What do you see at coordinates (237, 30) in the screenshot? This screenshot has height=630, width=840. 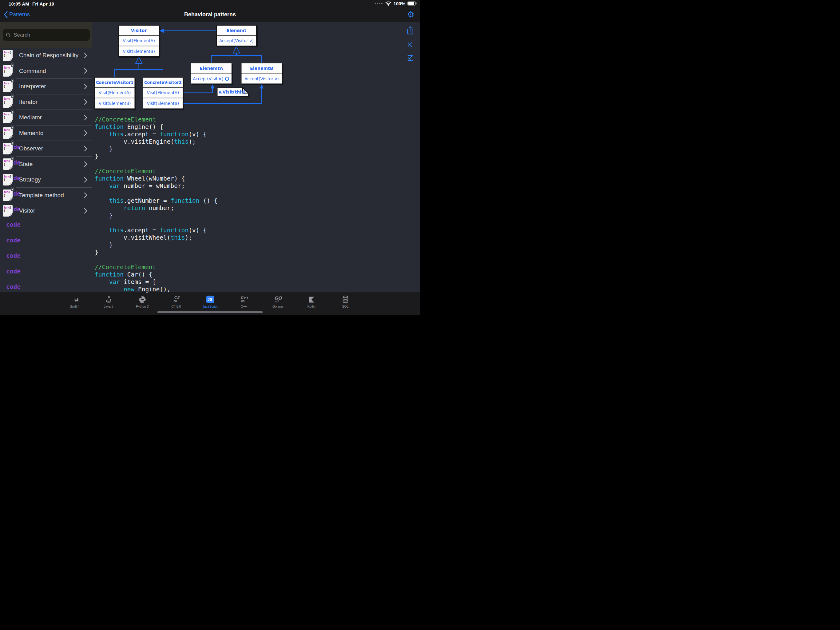 I see `svg-text: Elenemt` at bounding box center [237, 30].